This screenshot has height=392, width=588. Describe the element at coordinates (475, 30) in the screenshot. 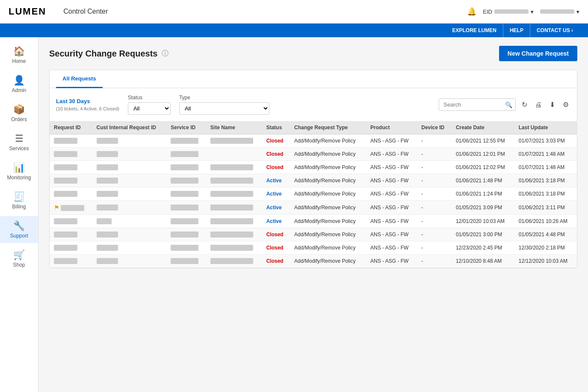

I see `explore-lumen-nav: EXPLORE LUMEN` at that location.